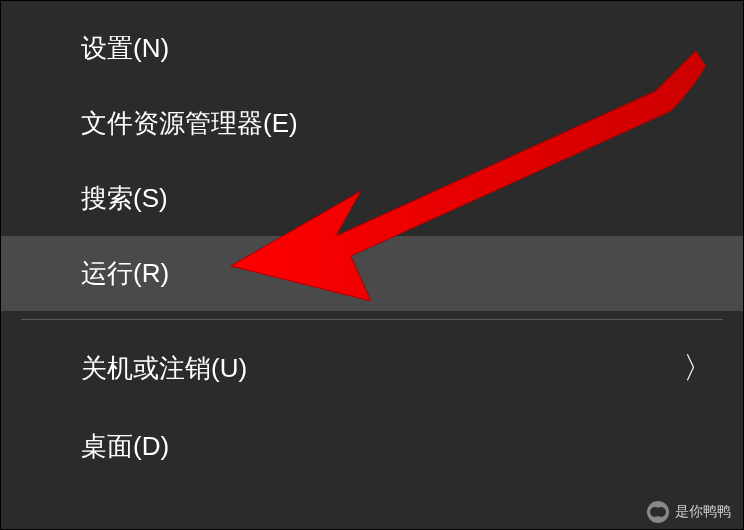  I want to click on menu-item-label: 文件资源管理器(E), so click(412, 124).